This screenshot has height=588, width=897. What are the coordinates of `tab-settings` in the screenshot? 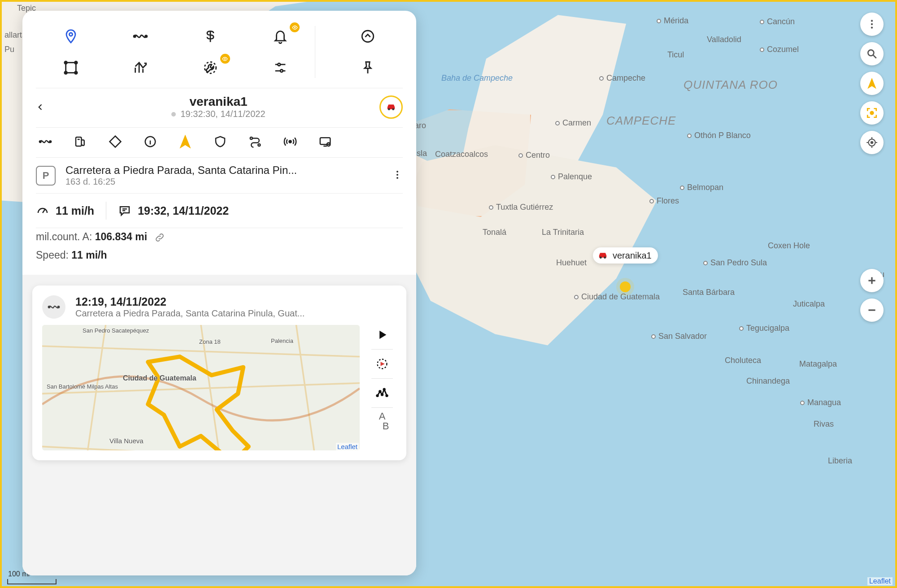 It's located at (280, 68).